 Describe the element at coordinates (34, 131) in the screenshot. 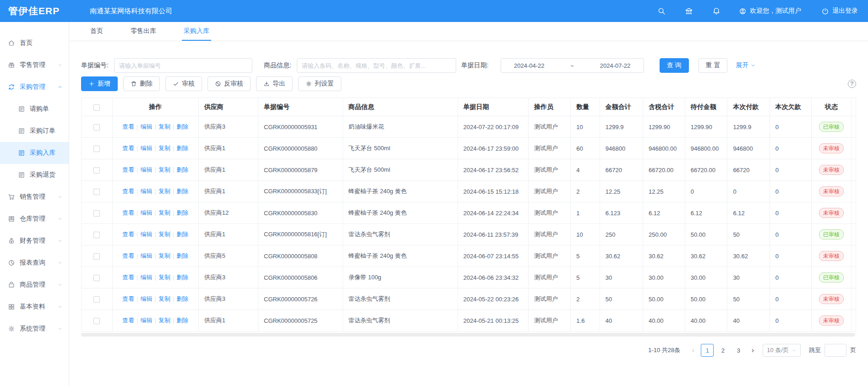

I see `sidebar-item-purchase-order: 采购订单` at that location.